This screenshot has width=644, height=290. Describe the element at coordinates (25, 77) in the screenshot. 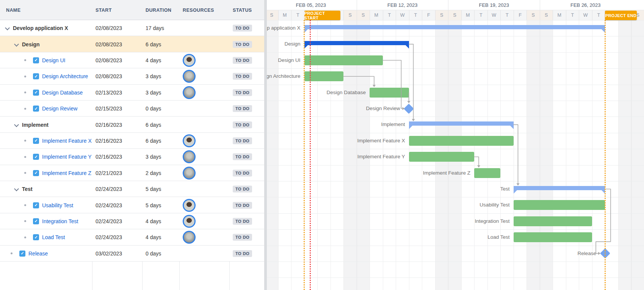

I see `bullet-icon` at that location.